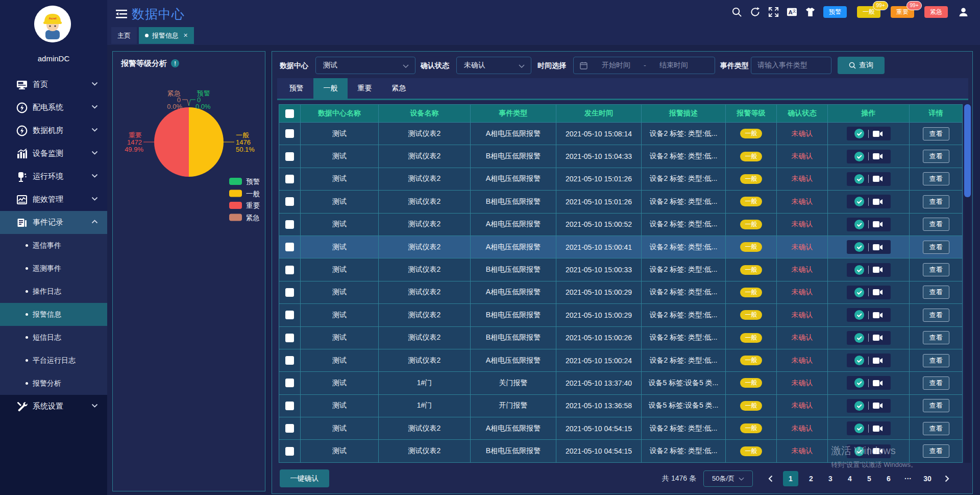 This screenshot has width=980, height=495. What do you see at coordinates (54, 199) in the screenshot?
I see `sidebar-item-5: 能效管理` at bounding box center [54, 199].